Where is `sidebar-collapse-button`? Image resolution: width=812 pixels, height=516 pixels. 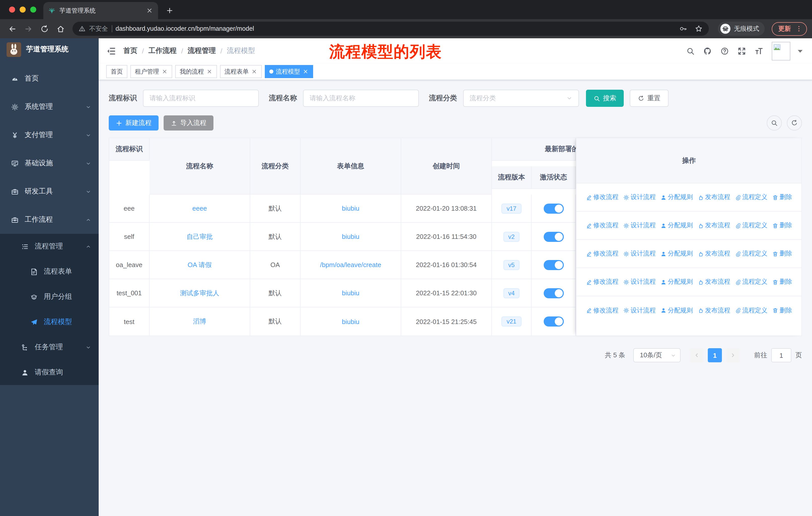
sidebar-collapse-button is located at coordinates (111, 51).